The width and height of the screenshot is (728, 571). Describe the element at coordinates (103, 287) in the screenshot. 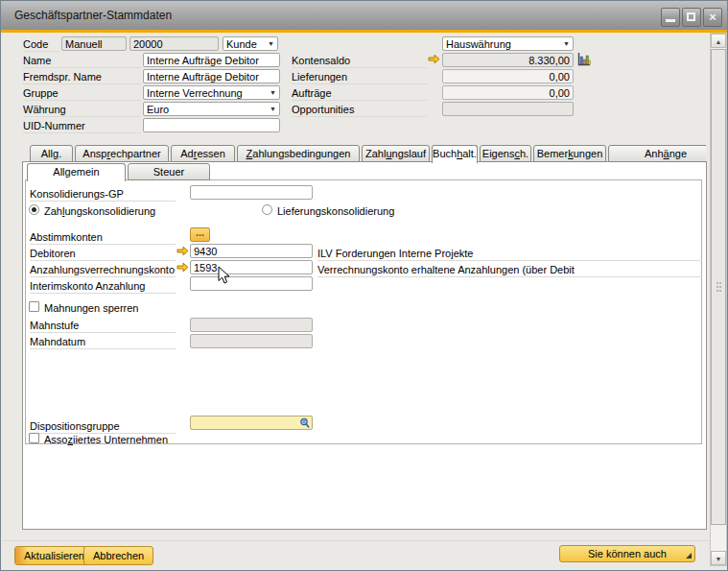

I see `interim-downpayment-label: Interimskonto Anzahlung` at that location.